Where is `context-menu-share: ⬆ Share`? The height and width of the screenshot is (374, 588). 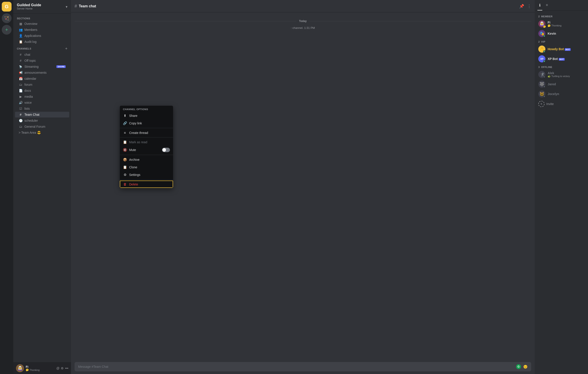
context-menu-share: ⬆ Share is located at coordinates (147, 116).